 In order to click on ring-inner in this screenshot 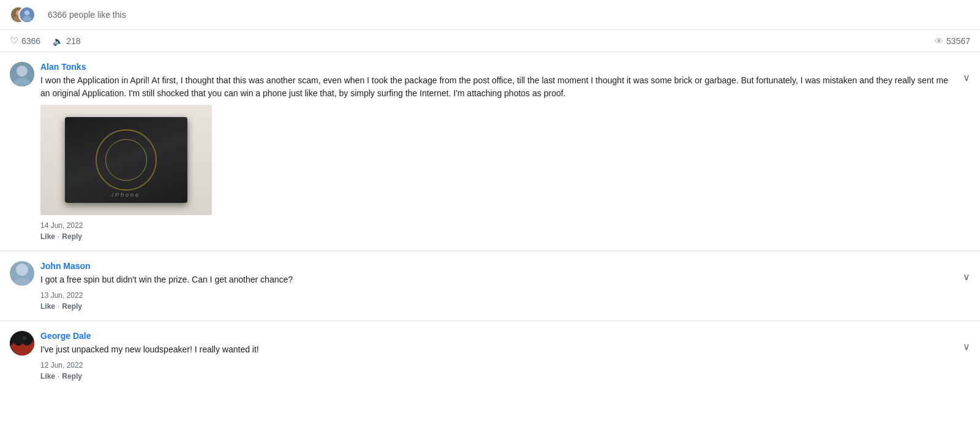, I will do `click(126, 160)`.